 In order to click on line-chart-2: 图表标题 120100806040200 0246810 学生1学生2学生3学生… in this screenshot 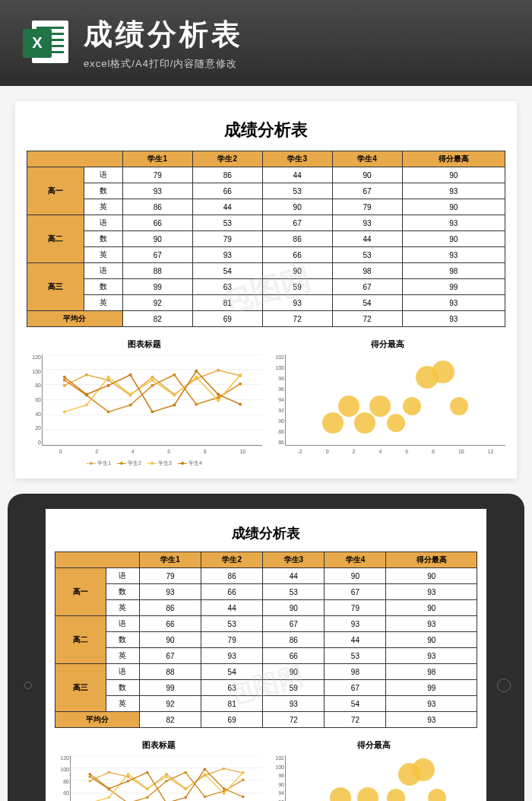, I will do `click(158, 770)`.